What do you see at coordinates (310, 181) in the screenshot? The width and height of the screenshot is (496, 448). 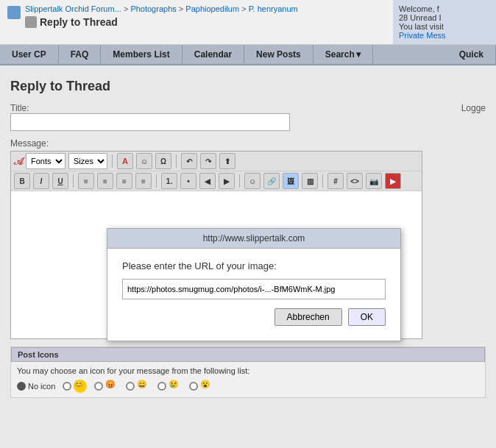 I see `media-btn: ▥` at bounding box center [310, 181].